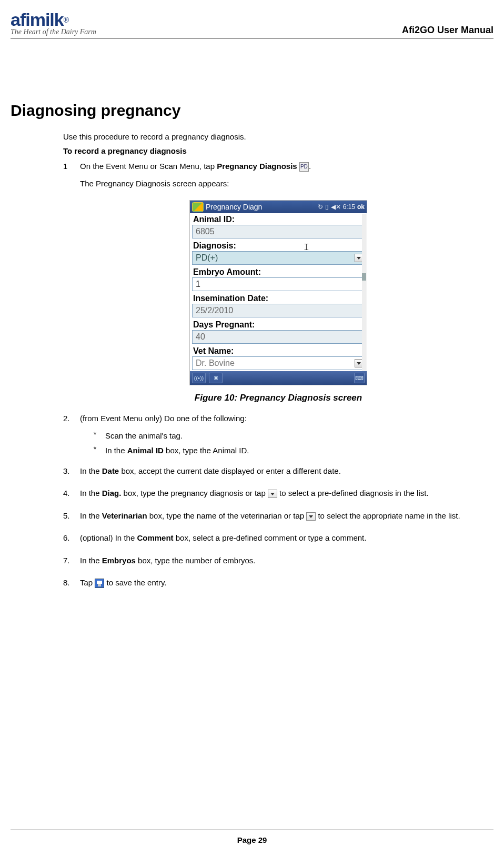  I want to click on field-days-pregnant: 40, so click(278, 337).